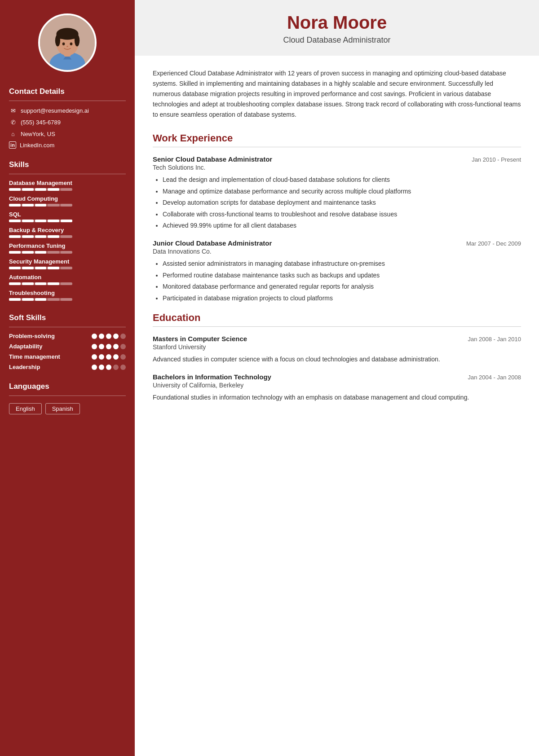  Describe the element at coordinates (40, 201) in the screenshot. I see `skill-item: Cloud Computing` at that location.